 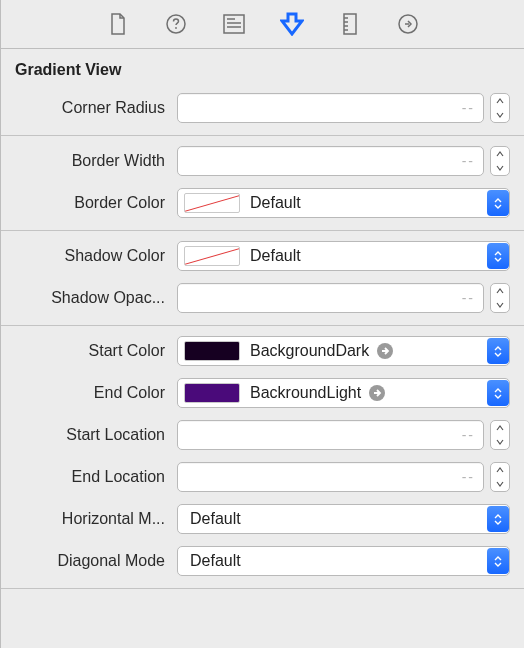 What do you see at coordinates (262, 561) in the screenshot?
I see `row-diagonal-mode: Diagonal Mode Default` at bounding box center [262, 561].